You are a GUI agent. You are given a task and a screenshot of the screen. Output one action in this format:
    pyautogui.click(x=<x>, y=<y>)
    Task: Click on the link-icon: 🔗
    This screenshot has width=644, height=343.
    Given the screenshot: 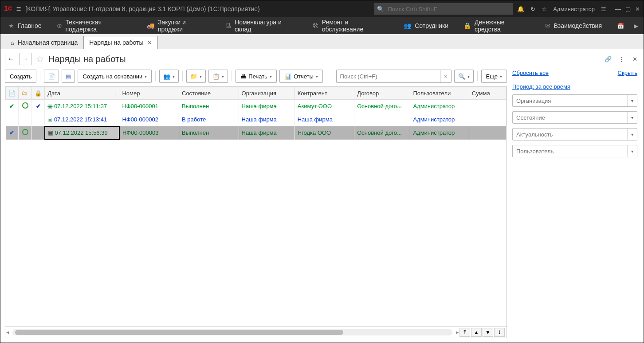 What is the action you would take?
    pyautogui.click(x=608, y=59)
    